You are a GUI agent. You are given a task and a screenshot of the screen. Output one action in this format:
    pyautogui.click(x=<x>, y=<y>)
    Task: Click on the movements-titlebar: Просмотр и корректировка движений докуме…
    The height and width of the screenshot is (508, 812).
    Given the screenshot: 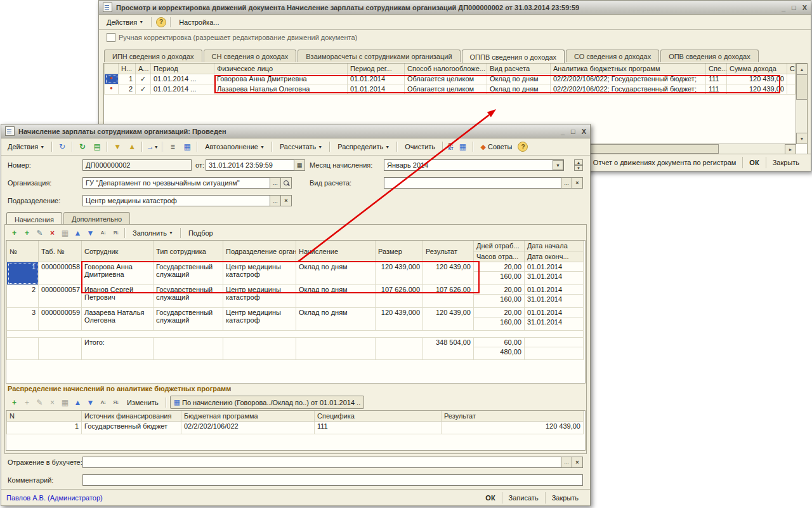 What is the action you would take?
    pyautogui.click(x=455, y=8)
    